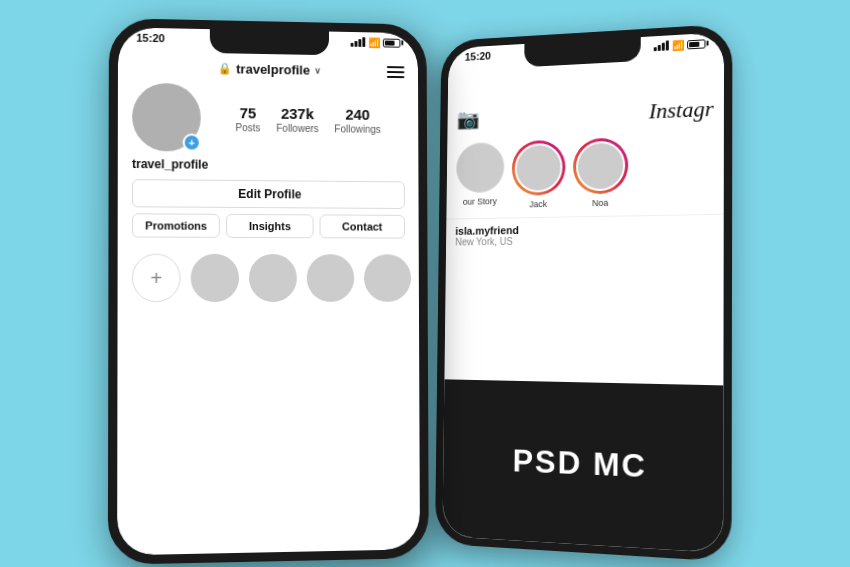  What do you see at coordinates (662, 46) in the screenshot?
I see `back-signal-icon` at bounding box center [662, 46].